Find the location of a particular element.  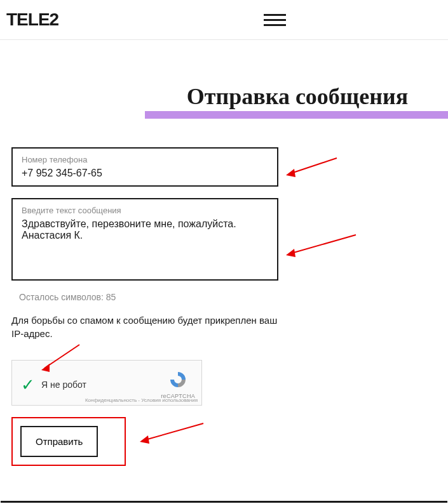

check-icon: ✓ is located at coordinates (28, 385).